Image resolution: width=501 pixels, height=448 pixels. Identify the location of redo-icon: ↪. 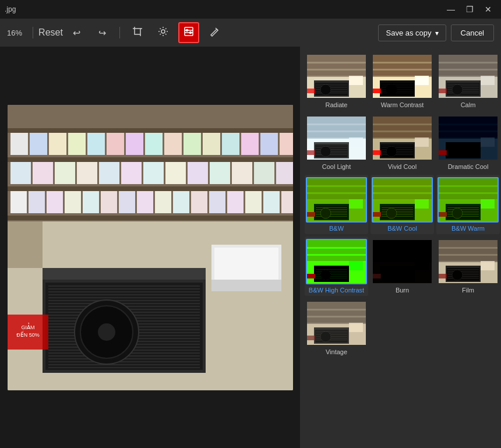
(103, 33).